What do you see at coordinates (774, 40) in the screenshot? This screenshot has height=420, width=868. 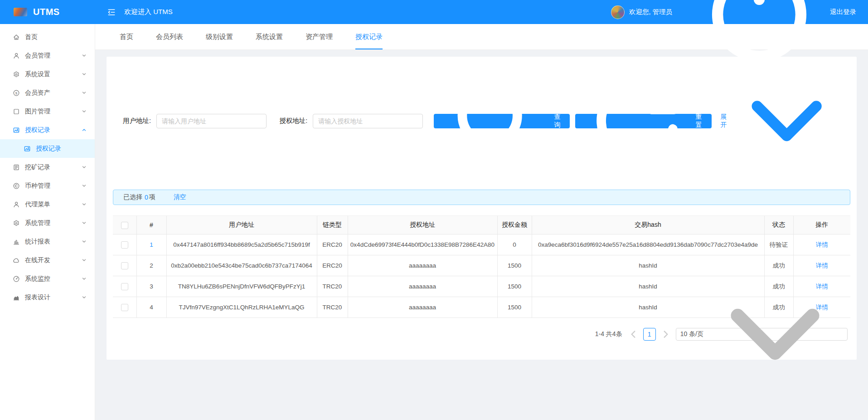 I see `logout-button: 退出登录` at bounding box center [774, 40].